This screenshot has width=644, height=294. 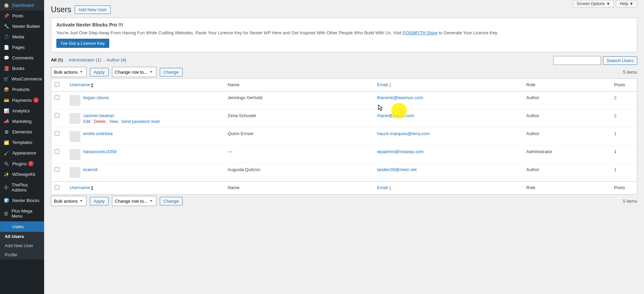 I want to click on username-link: hasasovoku3359, so click(x=100, y=151).